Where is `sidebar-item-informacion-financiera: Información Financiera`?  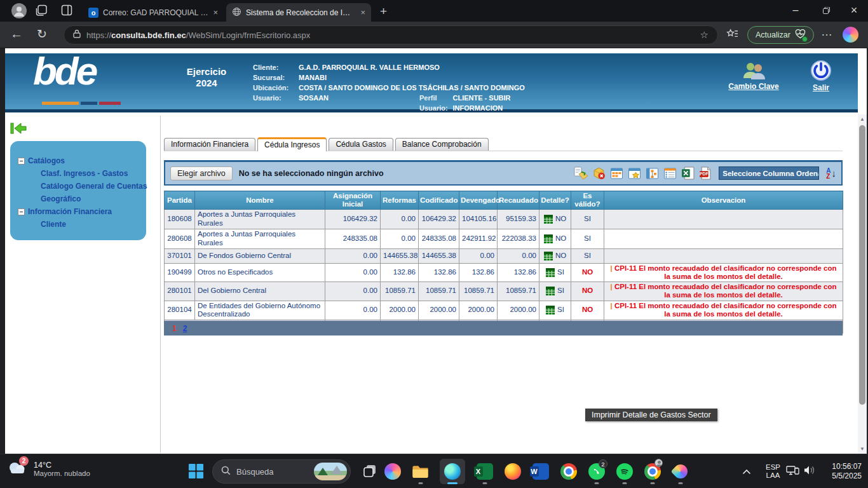 sidebar-item-informacion-financiera: Información Financiera is located at coordinates (70, 212).